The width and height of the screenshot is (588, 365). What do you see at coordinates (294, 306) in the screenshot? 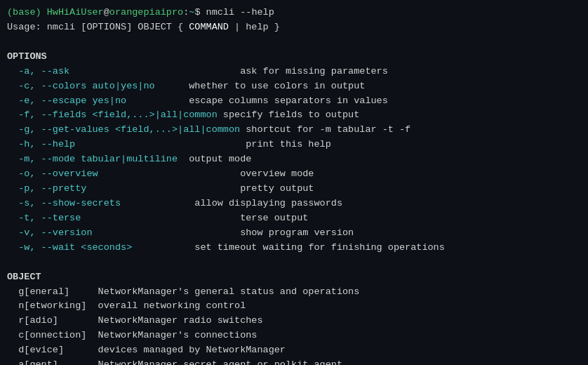
I see `object-networking: n[etworking] overall networking control` at bounding box center [294, 306].